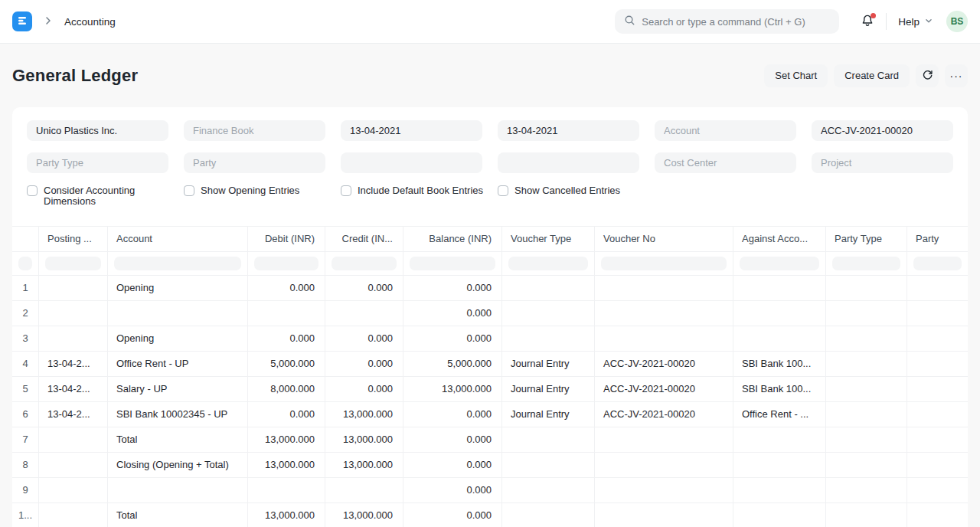 Image resolution: width=980 pixels, height=527 pixels. What do you see at coordinates (178, 239) in the screenshot?
I see `column-header: Account` at bounding box center [178, 239].